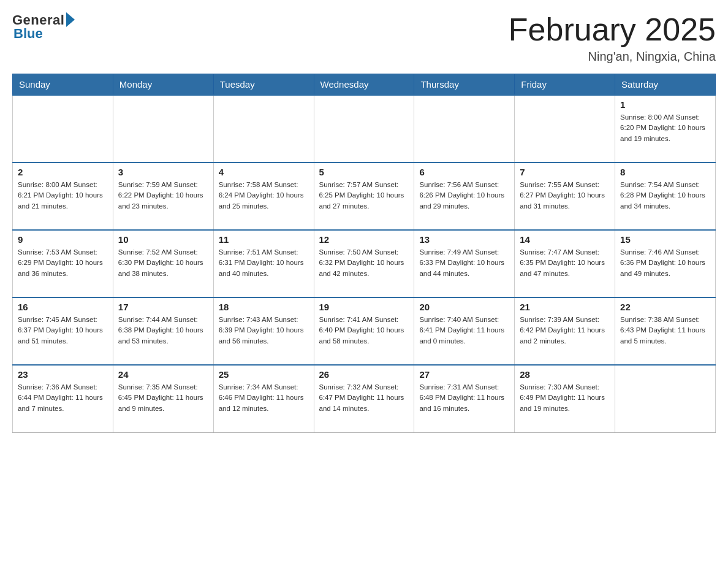 This screenshot has height=563, width=728. I want to click on day-info: Sunrise: 7:51 AM Sunset: 6:31 PM Dayligh…, so click(264, 263).